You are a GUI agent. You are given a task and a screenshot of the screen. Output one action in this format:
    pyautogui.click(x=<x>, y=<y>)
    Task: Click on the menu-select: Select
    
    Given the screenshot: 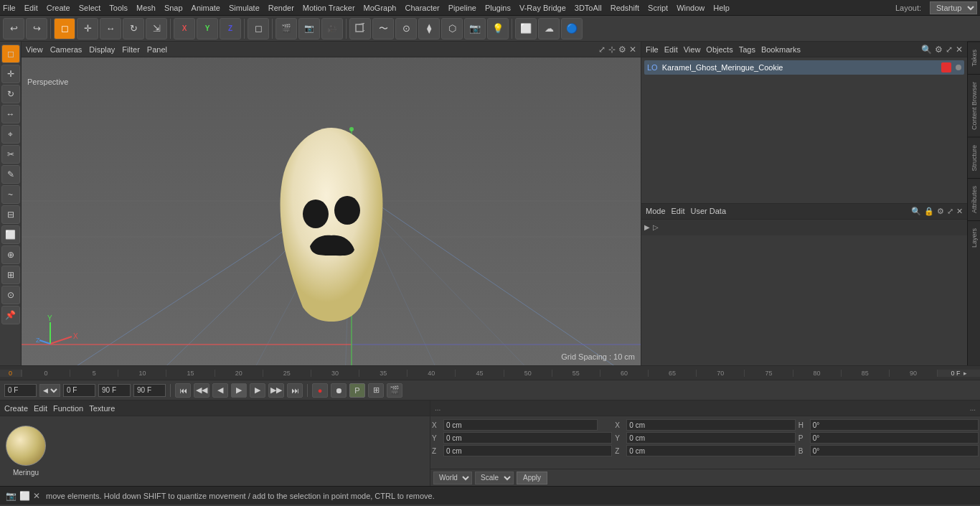 What is the action you would take?
    pyautogui.click(x=90, y=8)
    